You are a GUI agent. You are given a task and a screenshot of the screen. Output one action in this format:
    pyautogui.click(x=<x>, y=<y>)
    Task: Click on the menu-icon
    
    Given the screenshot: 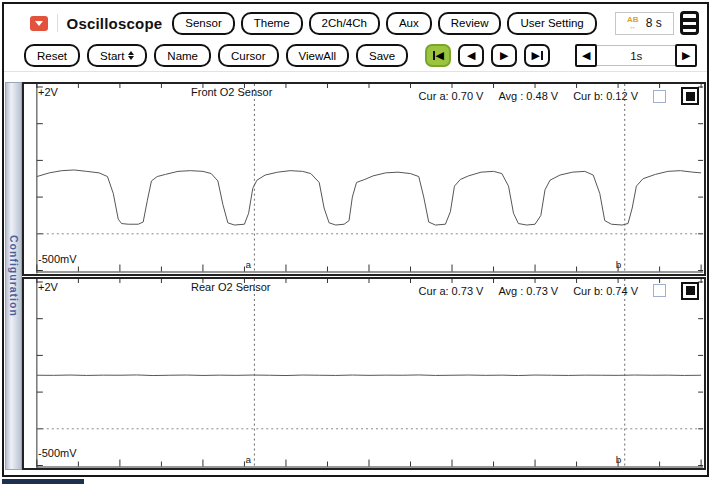 What is the action you would take?
    pyautogui.click(x=690, y=23)
    